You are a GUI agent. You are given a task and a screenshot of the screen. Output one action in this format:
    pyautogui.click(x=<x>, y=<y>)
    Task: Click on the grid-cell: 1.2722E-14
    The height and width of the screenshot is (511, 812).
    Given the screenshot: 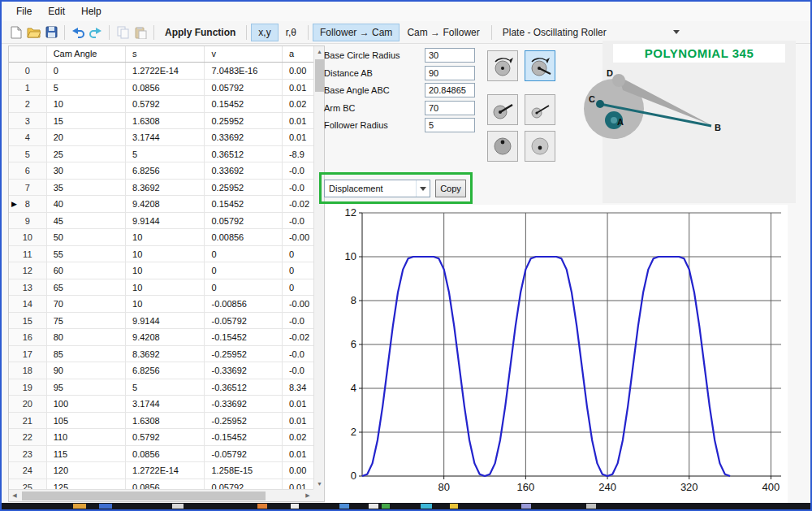 What is the action you would take?
    pyautogui.click(x=166, y=470)
    